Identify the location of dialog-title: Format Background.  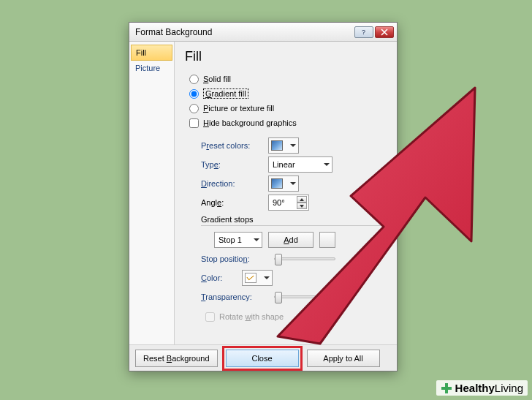
(245, 32).